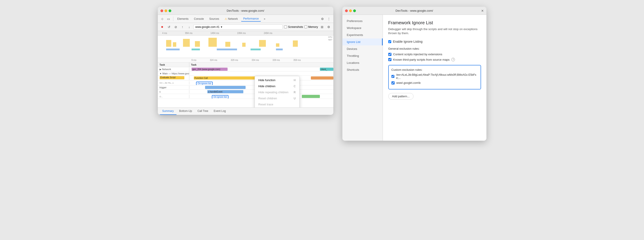  I want to click on tab-bottom-up: Bottom-Up, so click(186, 111).